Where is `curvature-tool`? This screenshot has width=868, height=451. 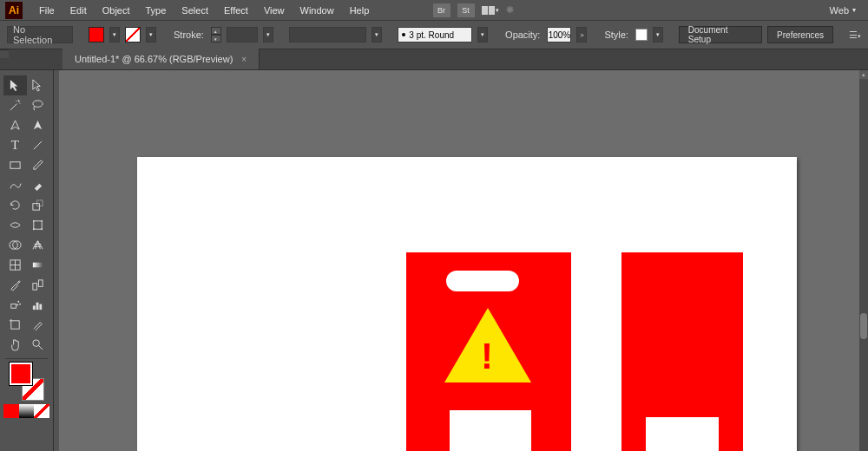 curvature-tool is located at coordinates (38, 125).